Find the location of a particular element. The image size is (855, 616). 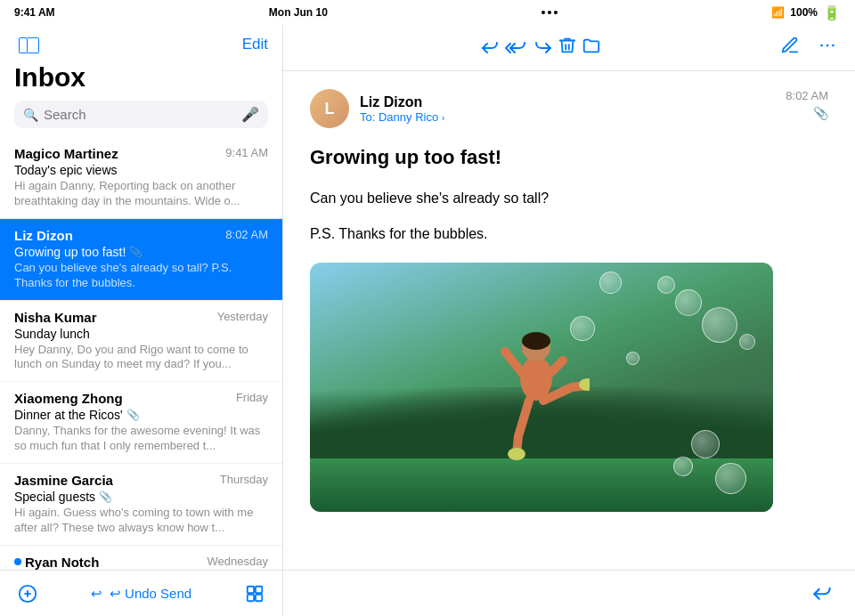

email-subject: Growing up too fast! is located at coordinates (569, 158).